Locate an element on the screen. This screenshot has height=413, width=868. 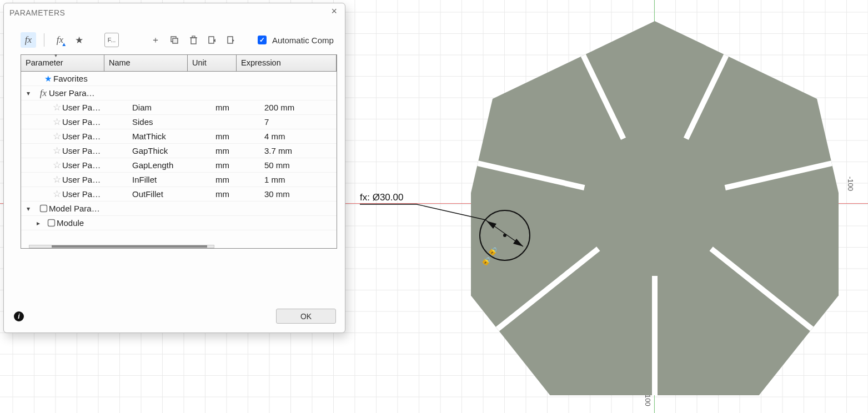
parameter-row: ☆User Pa…InFilletmm1 mm is located at coordinates (179, 180).